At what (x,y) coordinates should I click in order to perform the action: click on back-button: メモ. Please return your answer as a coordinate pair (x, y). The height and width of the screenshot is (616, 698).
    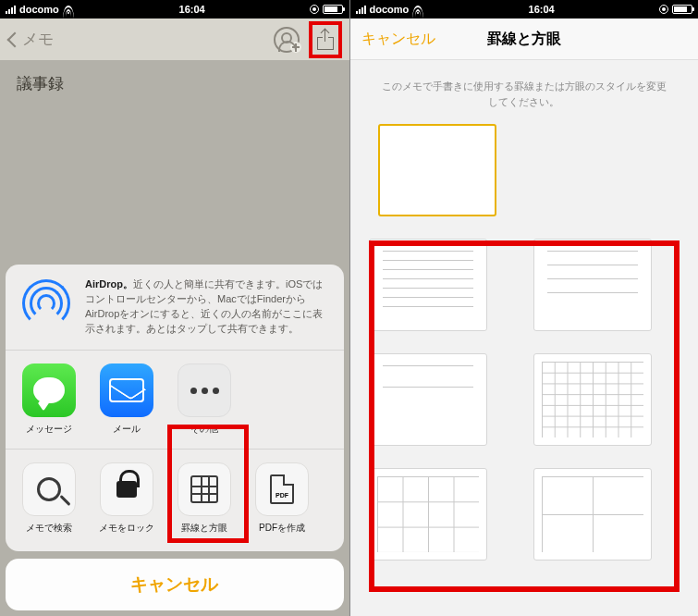
    Looking at the image, I should click on (31, 39).